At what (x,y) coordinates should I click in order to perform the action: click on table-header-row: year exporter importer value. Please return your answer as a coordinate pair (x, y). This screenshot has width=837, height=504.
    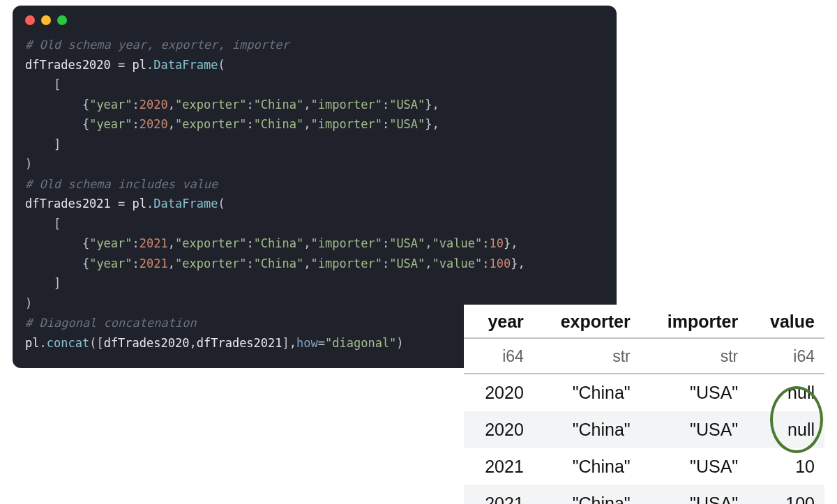
    Looking at the image, I should click on (644, 321).